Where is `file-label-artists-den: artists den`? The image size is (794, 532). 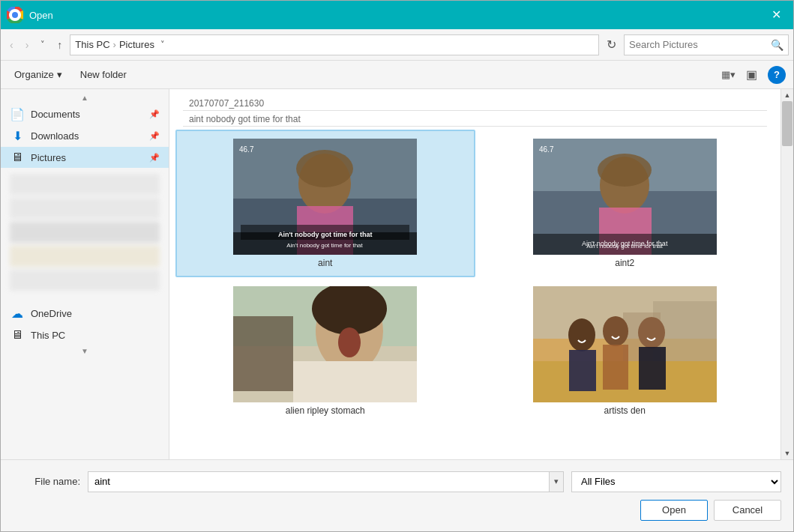 file-label-artists-den: artists den is located at coordinates (625, 411).